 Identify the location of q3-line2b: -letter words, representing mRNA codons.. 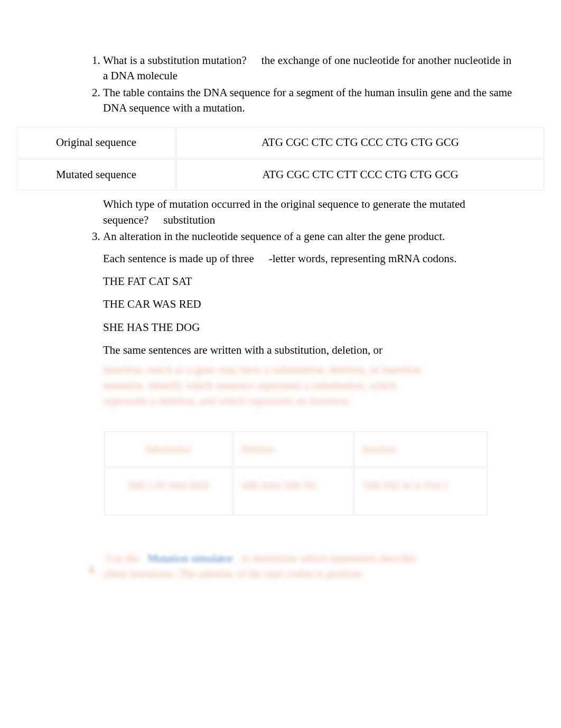
(363, 259).